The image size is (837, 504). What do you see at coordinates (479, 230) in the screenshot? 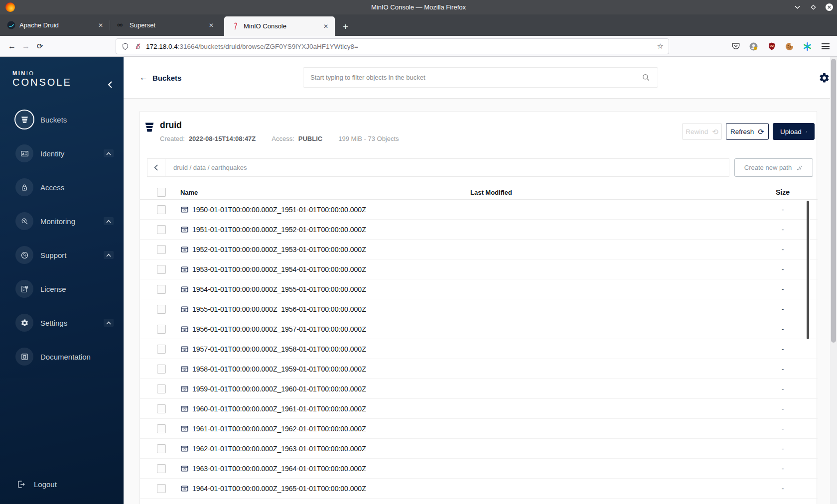
I see `table-row: 1951-01-01T00:00:00.000Z_1952-01-01T00:0…` at bounding box center [479, 230].